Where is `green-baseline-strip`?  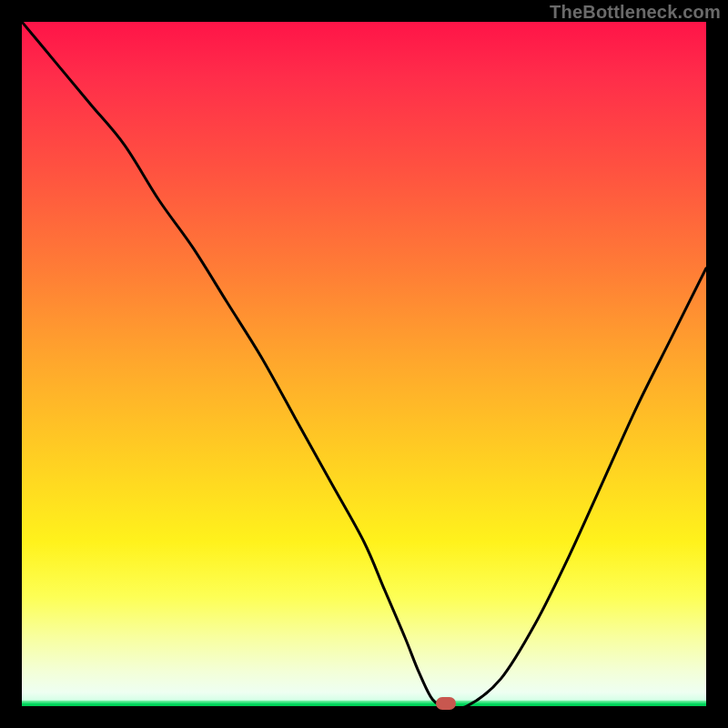
green-baseline-strip is located at coordinates (364, 703).